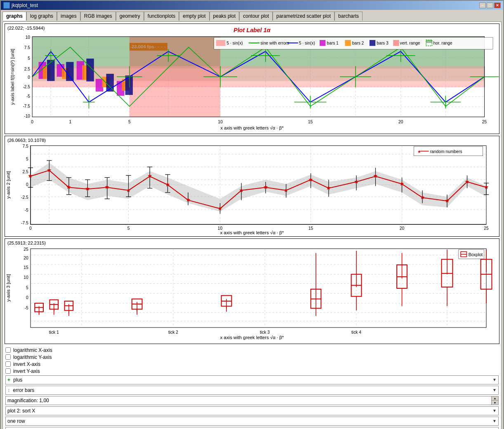 This screenshot has height=429, width=504. What do you see at coordinates (8, 185) in the screenshot?
I see `svg-text: y-axis 2 [unit]` at bounding box center [8, 185].